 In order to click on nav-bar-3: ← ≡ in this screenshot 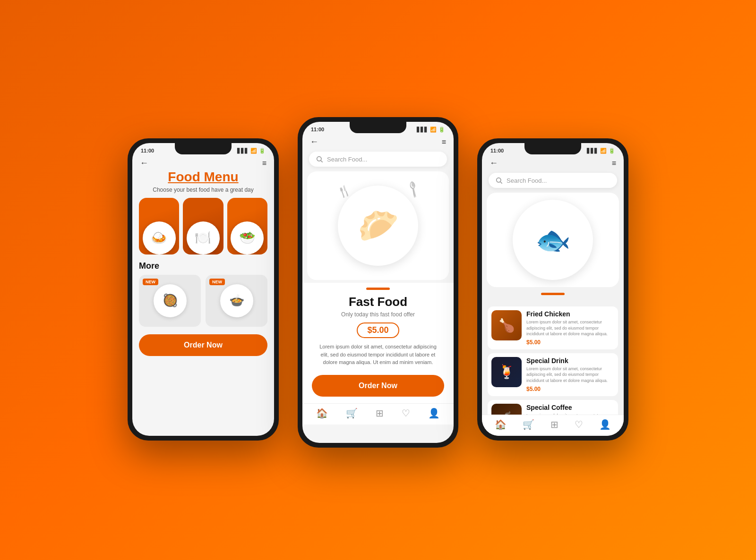, I will do `click(553, 163)`.